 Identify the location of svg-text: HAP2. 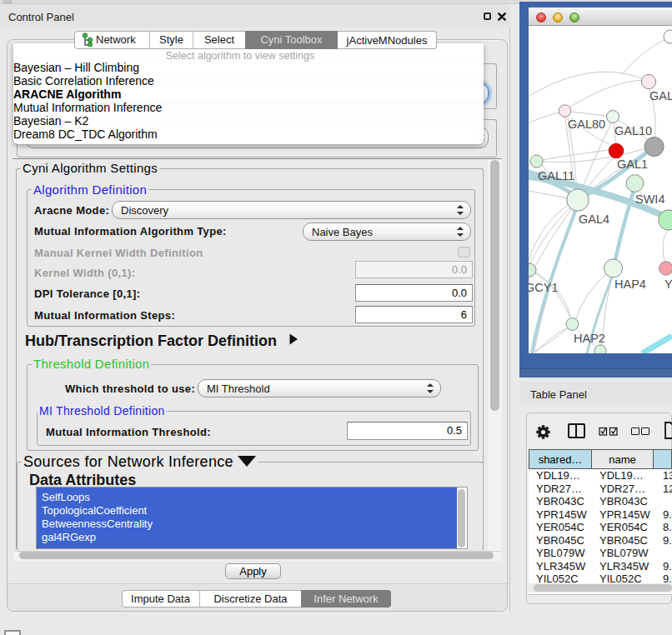
(589, 338).